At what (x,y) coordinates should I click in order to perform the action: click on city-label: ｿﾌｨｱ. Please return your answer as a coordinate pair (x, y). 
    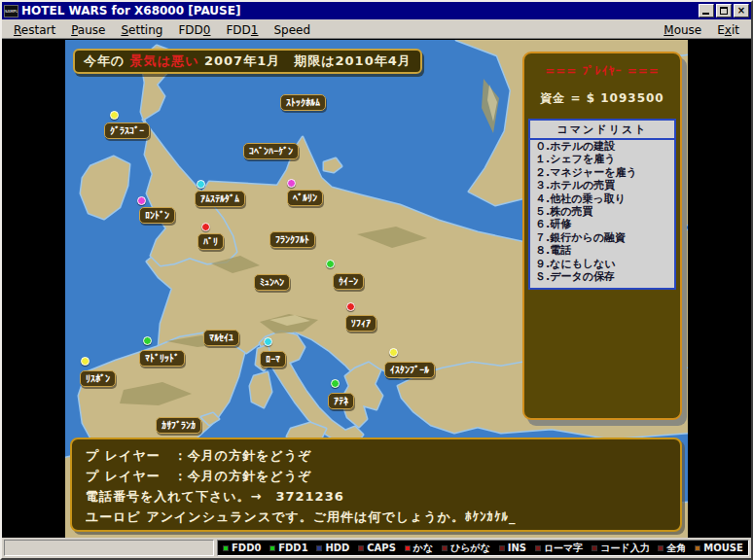
    Looking at the image, I should click on (361, 323).